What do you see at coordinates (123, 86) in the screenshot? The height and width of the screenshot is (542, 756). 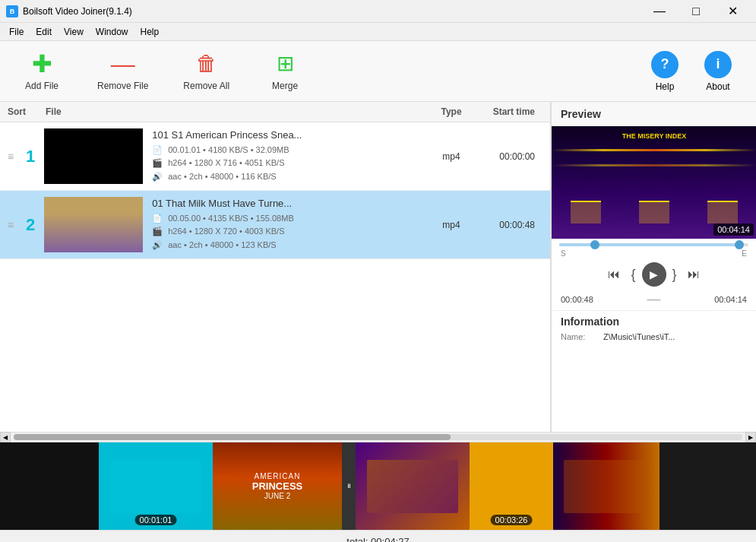 I see `remove-file-label: Remove File` at bounding box center [123, 86].